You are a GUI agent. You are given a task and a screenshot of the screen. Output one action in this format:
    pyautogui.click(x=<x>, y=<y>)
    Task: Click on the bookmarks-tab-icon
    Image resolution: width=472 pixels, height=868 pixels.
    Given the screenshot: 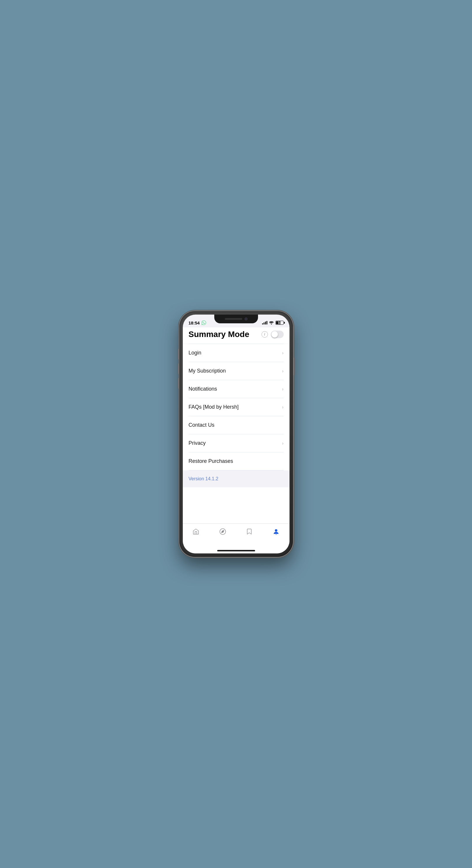 What is the action you would take?
    pyautogui.click(x=249, y=532)
    